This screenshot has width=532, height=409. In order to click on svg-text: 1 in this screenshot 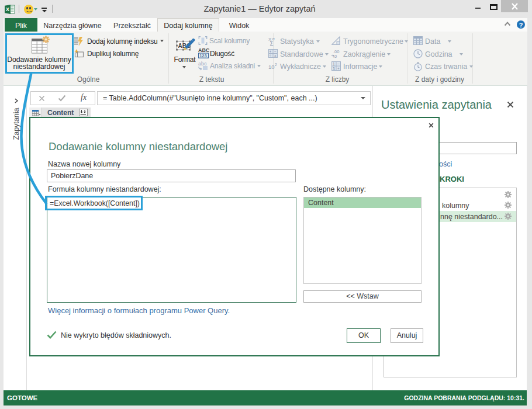, I will do `click(334, 64)`.